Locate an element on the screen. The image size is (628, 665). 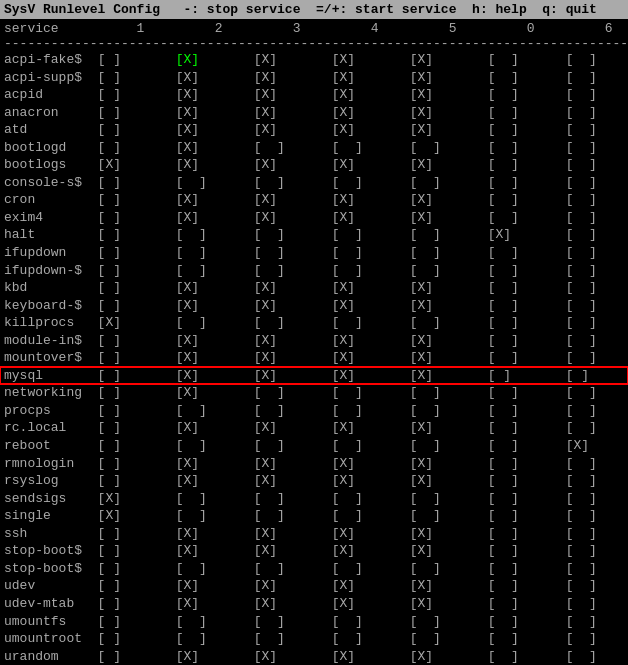
service-row: bootlogd [ ] [X] [ ] [ ] [ ] [ ] [ ] [X] is located at coordinates (314, 148).